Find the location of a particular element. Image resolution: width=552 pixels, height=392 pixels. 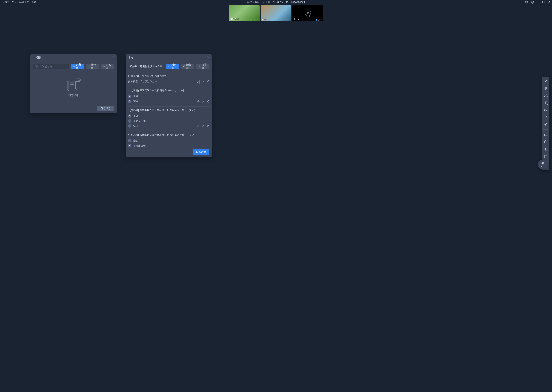

question-item: 1 [简答题] 一年四季分别是哪四季? 参考答案：春、夏、秋、冬 is located at coordinates (169, 80).